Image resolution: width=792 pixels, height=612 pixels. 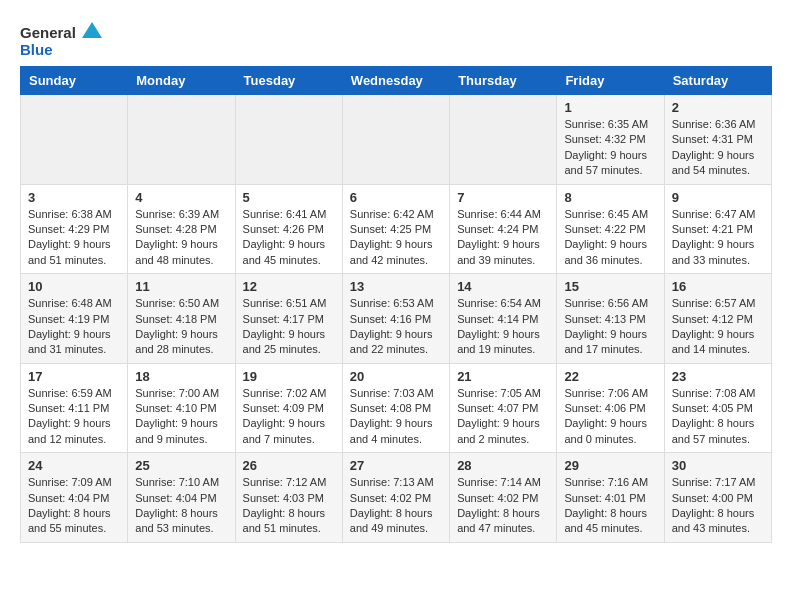 What do you see at coordinates (504, 229) in the screenshot?
I see `calendar-cell: 7Sunrise: 6:44 AM Sunset: 4:24 PM Daylig…` at bounding box center [504, 229].